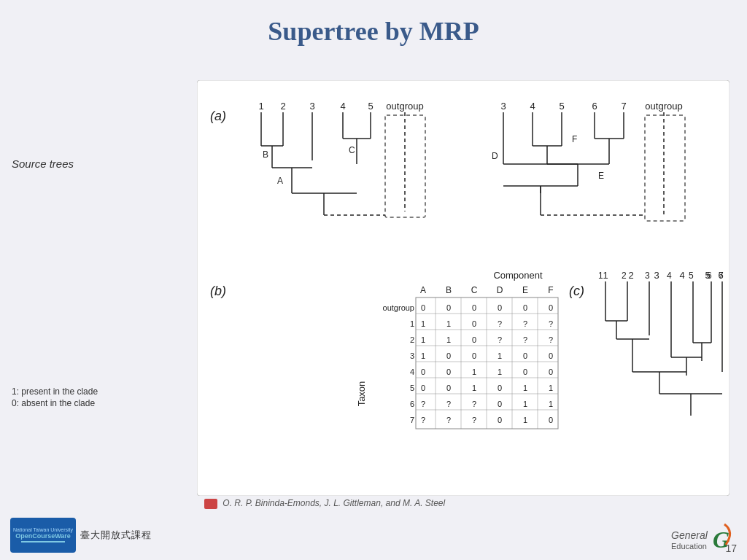 The width and height of the screenshot is (747, 560). Describe the element at coordinates (218, 116) in the screenshot. I see `svg-text: (a)` at that location.